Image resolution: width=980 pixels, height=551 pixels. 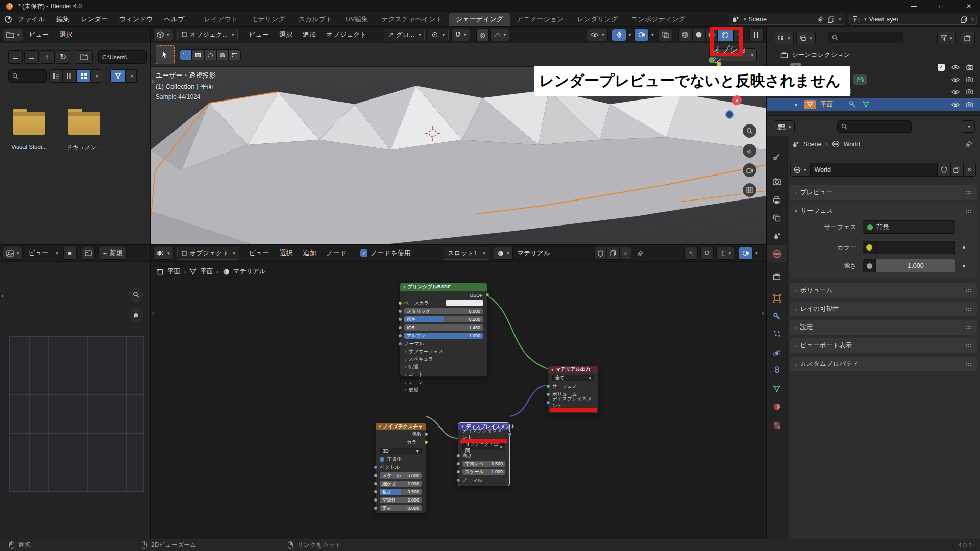 What do you see at coordinates (777, 316) in the screenshot?
I see `tab-modifiers` at bounding box center [777, 316].